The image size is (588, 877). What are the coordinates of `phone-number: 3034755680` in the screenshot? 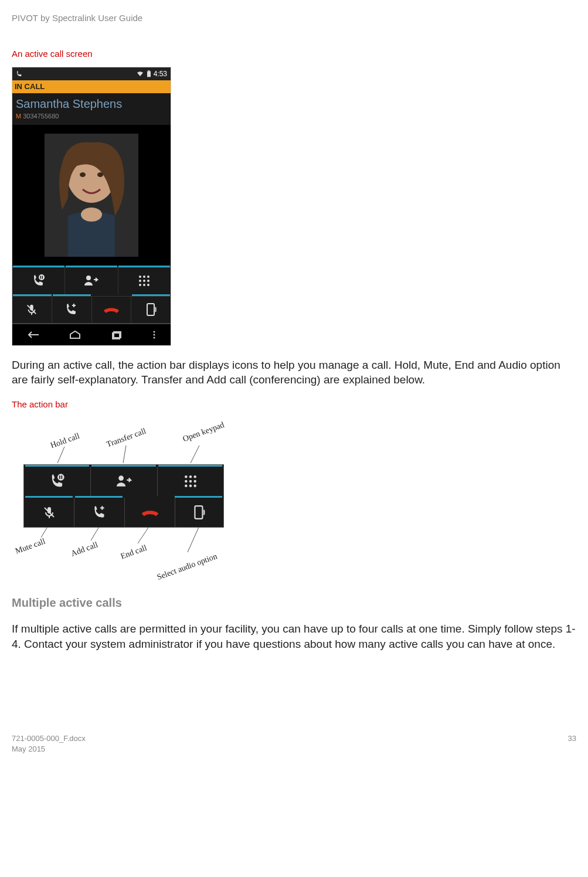 It's located at (41, 116).